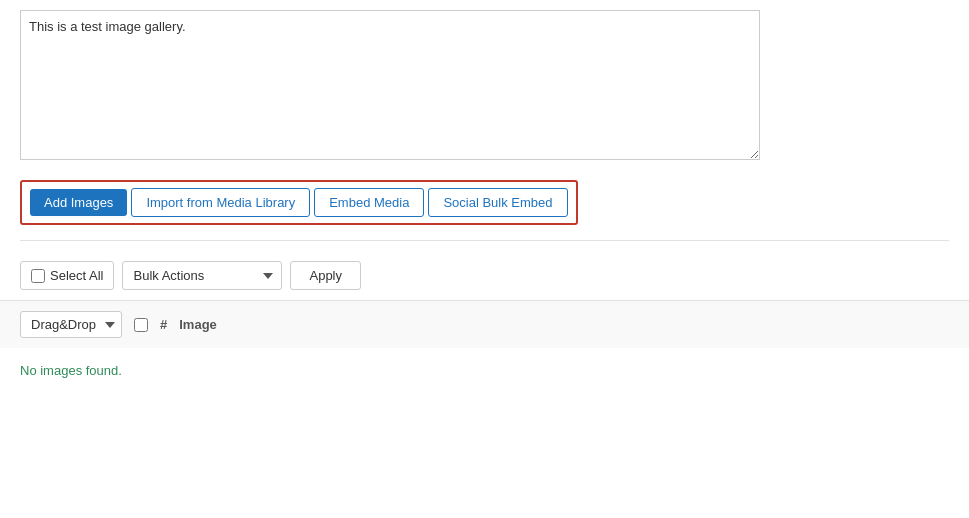  Describe the element at coordinates (71, 370) in the screenshot. I see `no-images-text: No images found.` at that location.